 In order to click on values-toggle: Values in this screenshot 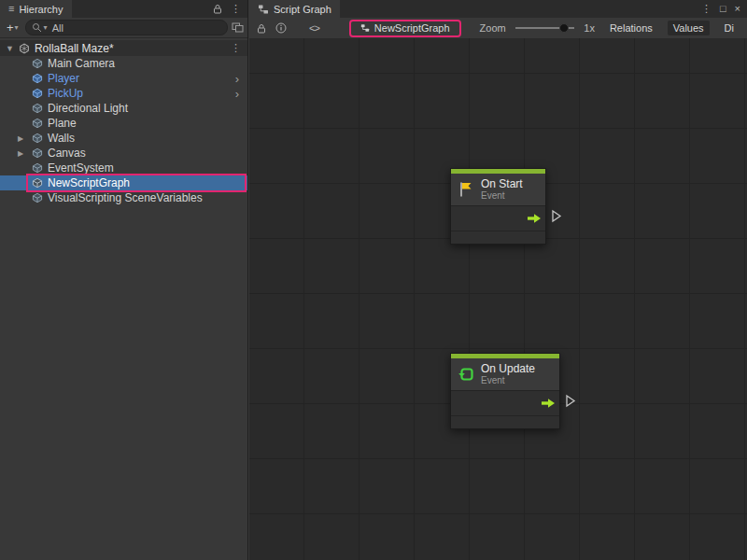, I will do `click(689, 28)`.